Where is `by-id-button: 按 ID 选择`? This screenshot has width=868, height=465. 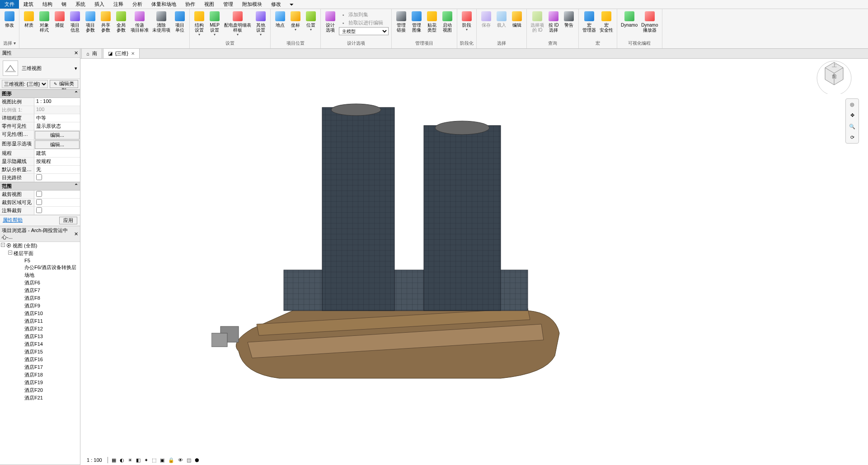
by-id-button: 按 ID 选择 is located at coordinates (554, 22).